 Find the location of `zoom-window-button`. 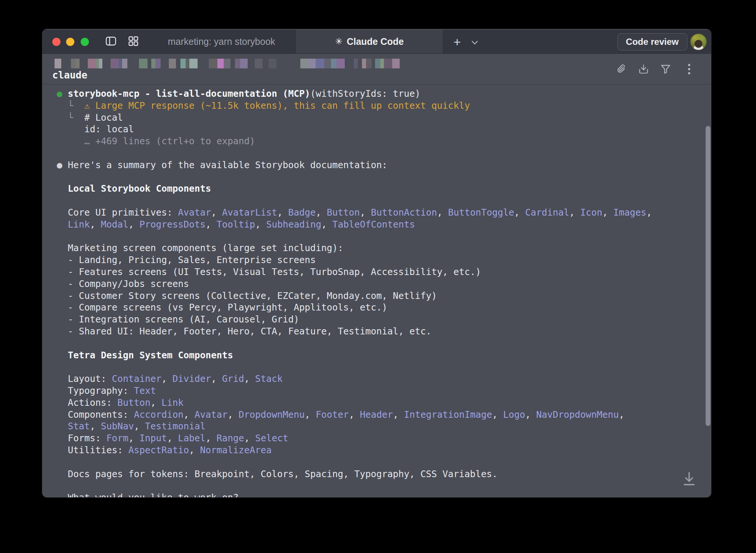

zoom-window-button is located at coordinates (85, 42).